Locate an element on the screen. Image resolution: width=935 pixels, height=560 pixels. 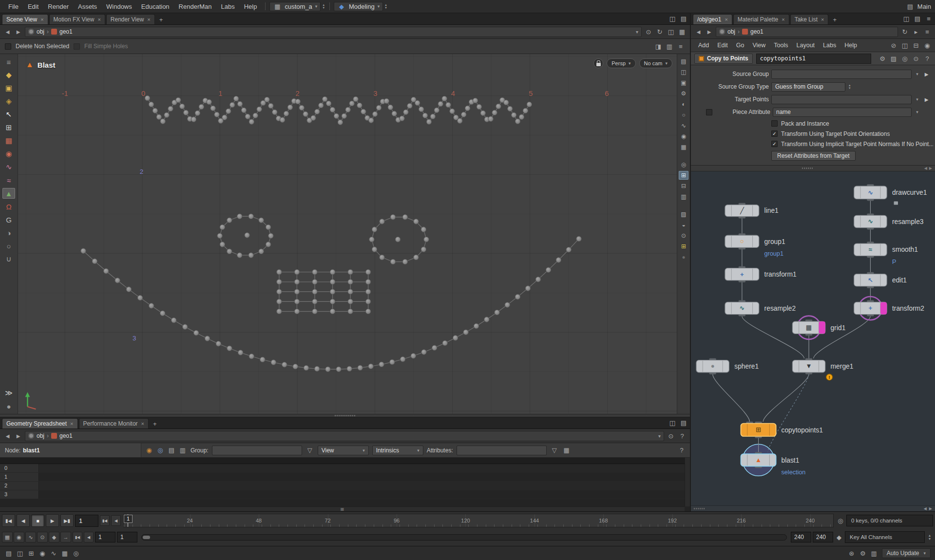
display-geometry-icon: ◫ is located at coordinates (20, 553).